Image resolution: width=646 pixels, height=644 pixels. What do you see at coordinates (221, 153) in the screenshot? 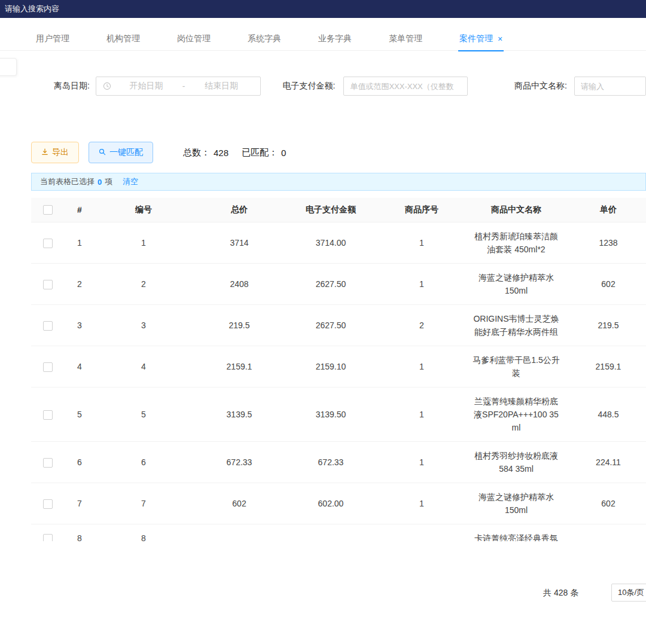
I see `total-value: 428` at bounding box center [221, 153].